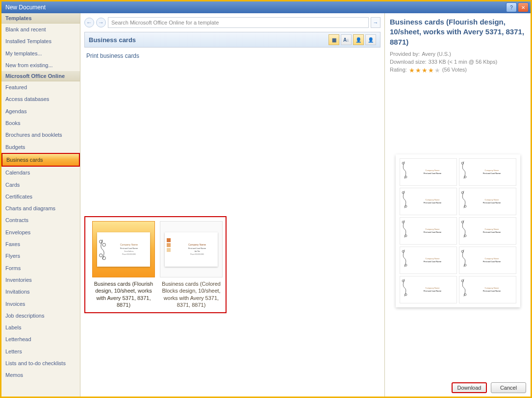  I want to click on sidebar-item-flyers: Flyers, so click(41, 256).